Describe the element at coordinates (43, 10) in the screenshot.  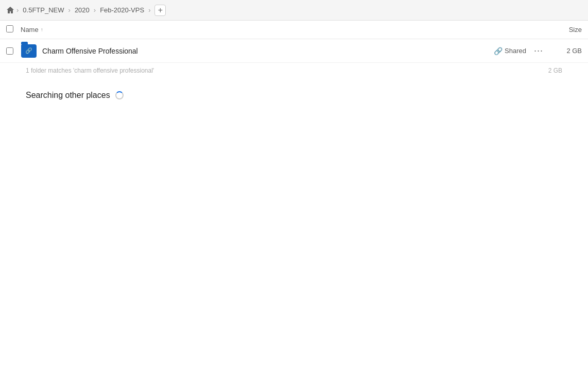
I see `breadcrumb-item-0: 0.5FTP_NEW` at that location.